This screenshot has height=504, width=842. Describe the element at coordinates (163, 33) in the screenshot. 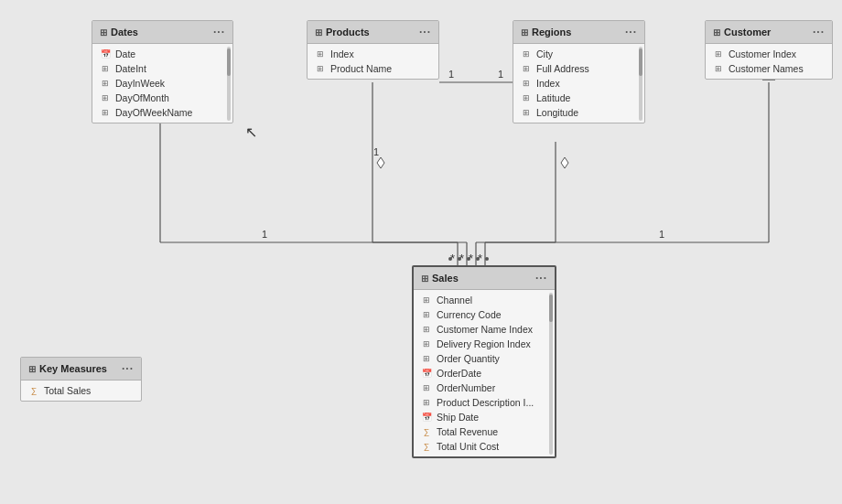

I see `dates-header: ⊞ Dates ···` at that location.